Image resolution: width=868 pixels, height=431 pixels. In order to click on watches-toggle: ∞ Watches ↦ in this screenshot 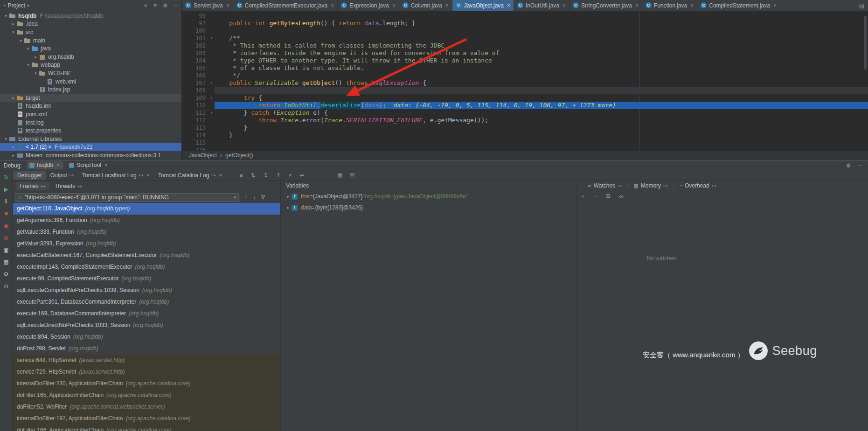, I will do `click(605, 186)`.